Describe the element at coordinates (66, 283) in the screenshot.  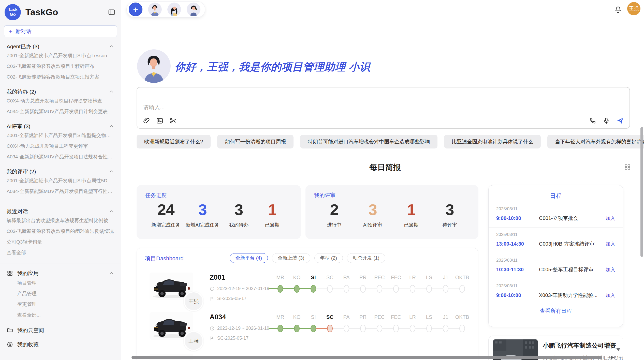
I see `app-subitem: 项目管理` at that location.